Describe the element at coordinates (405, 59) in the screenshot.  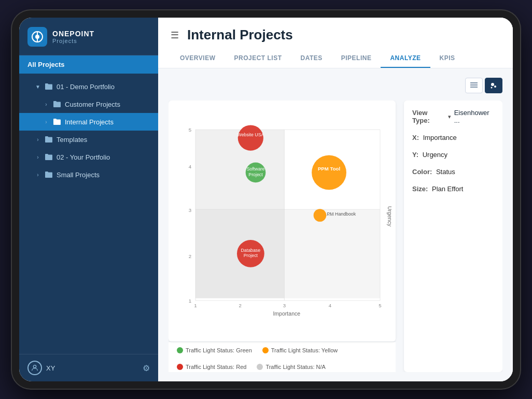
I see `tab-analyze: ANALYZE` at that location.